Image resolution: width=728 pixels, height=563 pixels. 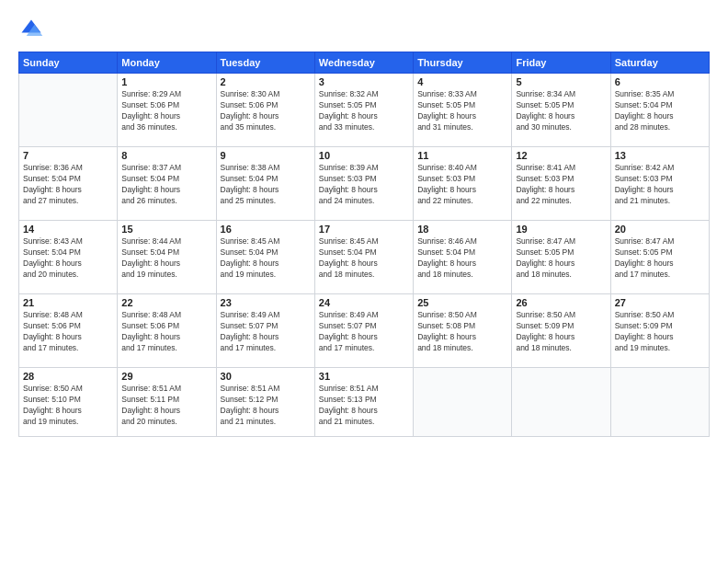 I want to click on day-number: 4, so click(x=462, y=82).